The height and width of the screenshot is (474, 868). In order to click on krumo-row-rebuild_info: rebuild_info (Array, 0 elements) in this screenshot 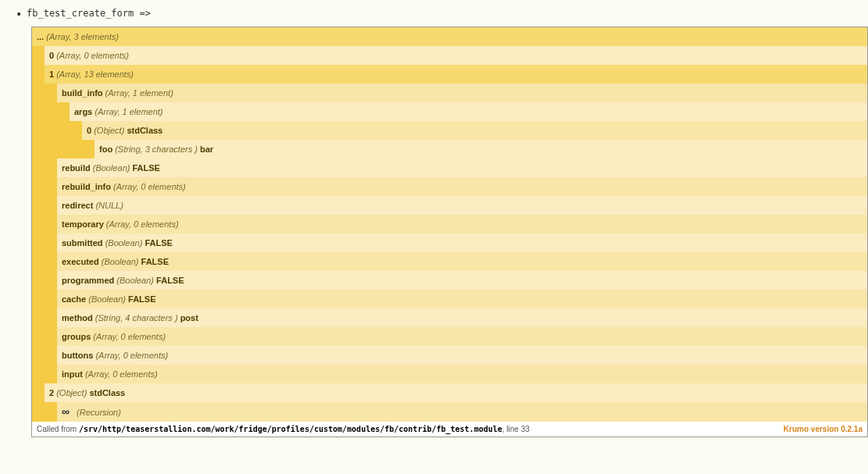, I will do `click(463, 187)`.